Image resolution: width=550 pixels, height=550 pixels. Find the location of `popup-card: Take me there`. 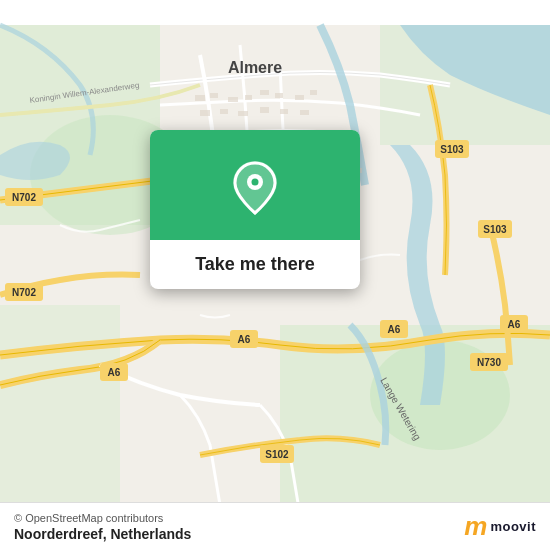

popup-card: Take me there is located at coordinates (255, 210).